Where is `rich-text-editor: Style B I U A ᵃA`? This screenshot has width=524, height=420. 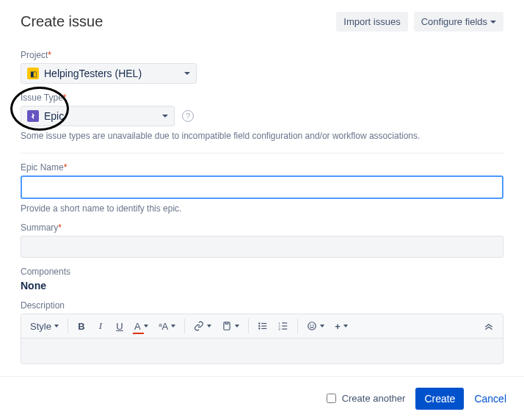 rich-text-editor: Style B I U A ᵃA is located at coordinates (262, 339).